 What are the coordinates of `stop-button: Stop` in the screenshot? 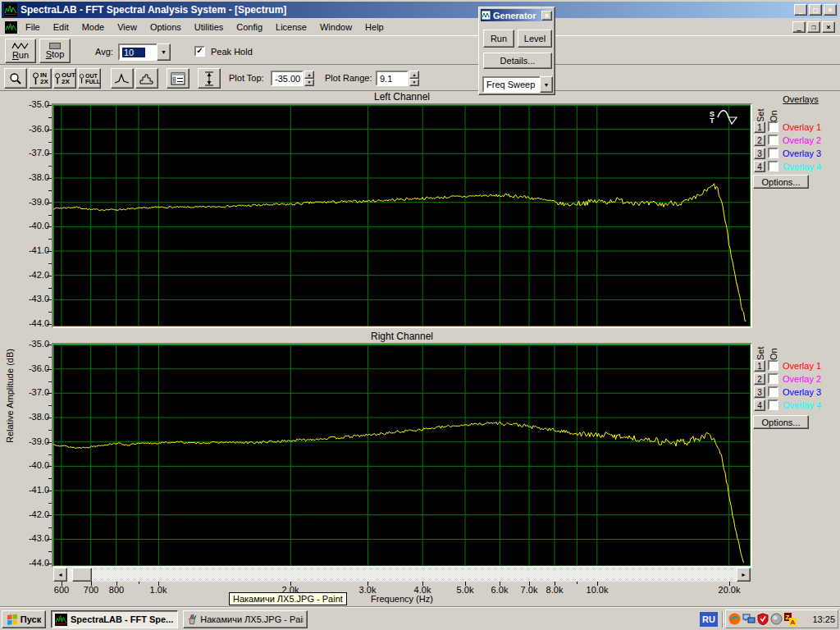 It's located at (55, 51).